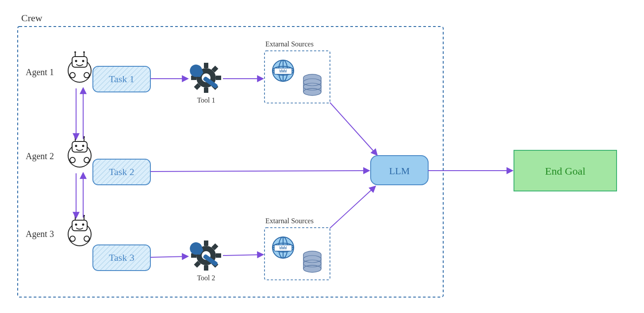  I want to click on end-goal-box: End Goal, so click(565, 171).